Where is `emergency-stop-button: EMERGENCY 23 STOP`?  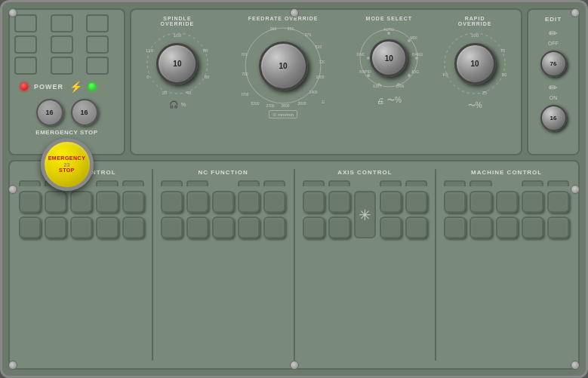
emergency-stop-button: EMERGENCY 23 STOP is located at coordinates (67, 164).